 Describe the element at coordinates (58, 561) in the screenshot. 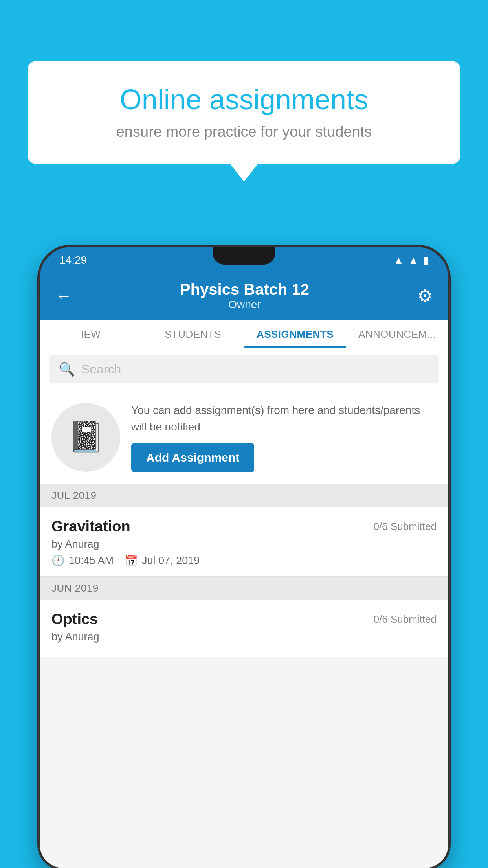

I see `clock-icon: 🕐` at that location.